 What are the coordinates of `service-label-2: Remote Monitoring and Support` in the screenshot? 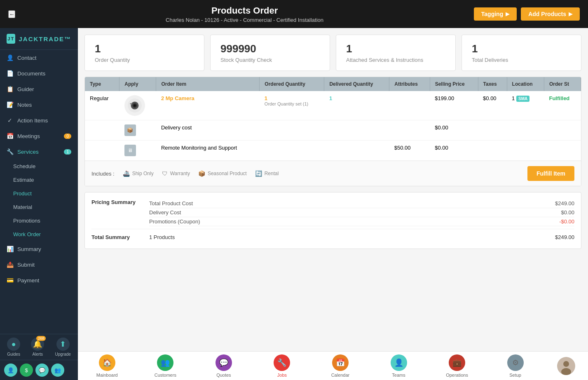 It's located at (208, 151).